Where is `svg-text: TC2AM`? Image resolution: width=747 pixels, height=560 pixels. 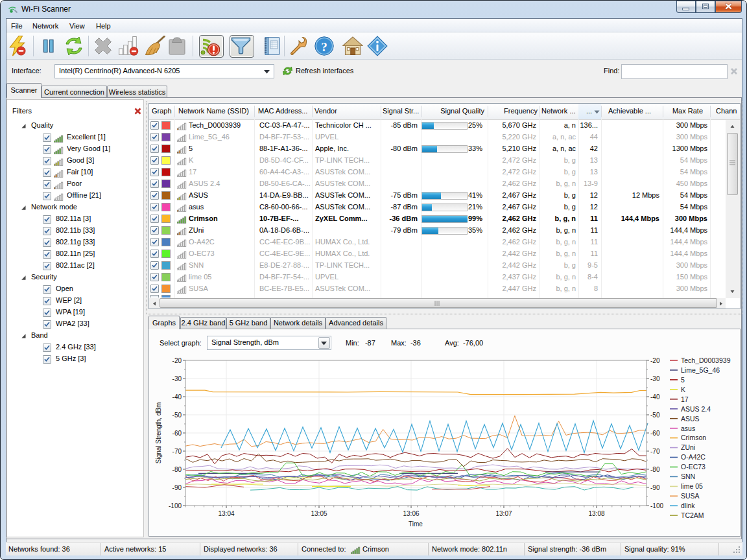
svg-text: TC2AM is located at coordinates (693, 515).